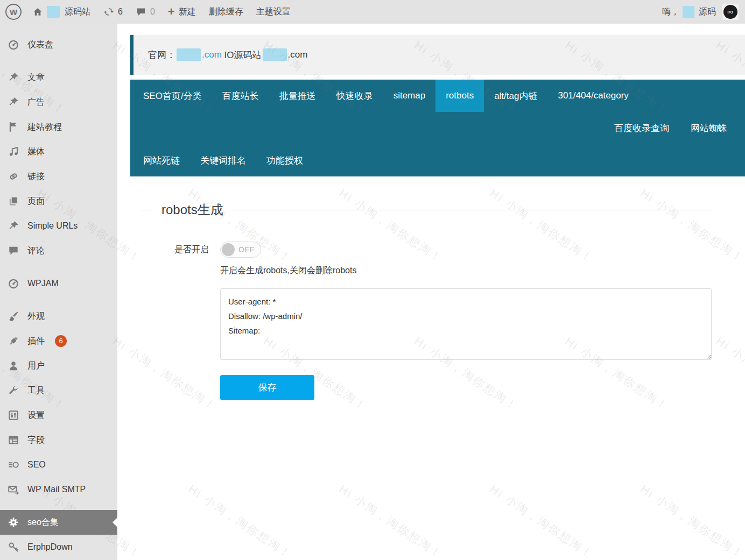 The width and height of the screenshot is (745, 560). Describe the element at coordinates (13, 127) in the screenshot. I see `flag-icon` at that location.